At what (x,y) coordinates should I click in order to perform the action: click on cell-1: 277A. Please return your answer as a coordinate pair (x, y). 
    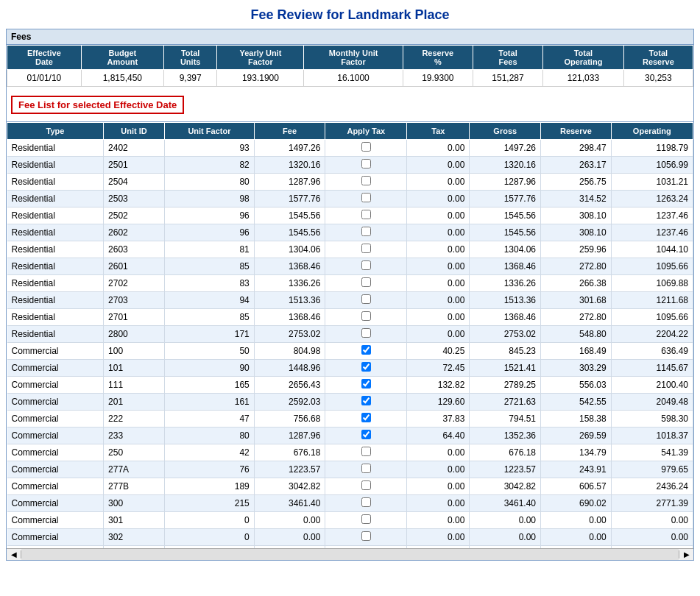
    Looking at the image, I should click on (134, 469).